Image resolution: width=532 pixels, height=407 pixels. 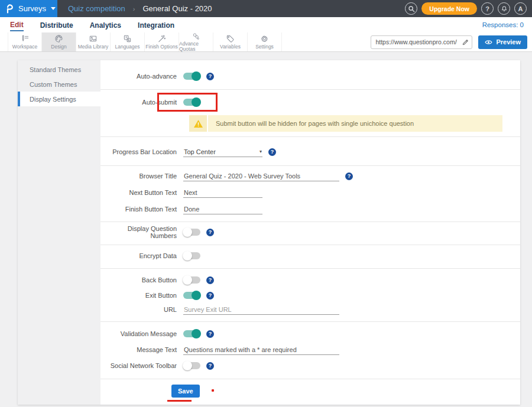 I want to click on display-question-numbers-toggle, so click(x=192, y=232).